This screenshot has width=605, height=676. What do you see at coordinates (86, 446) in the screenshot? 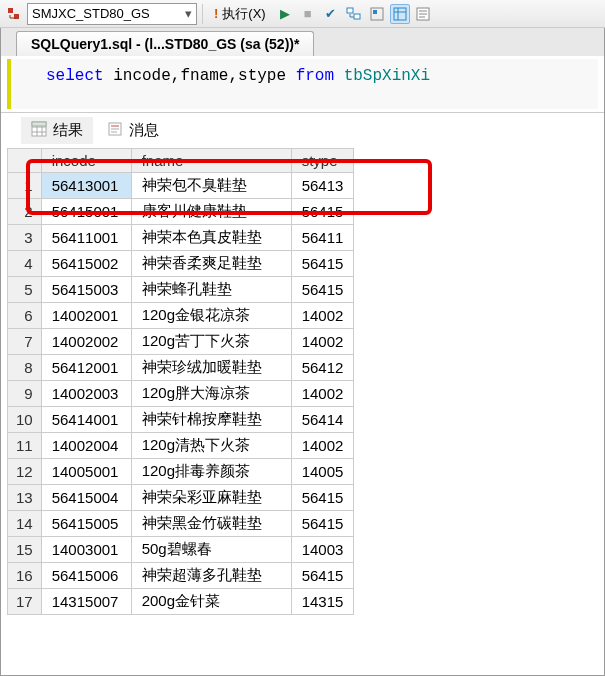
I see `cell-incode: 14002004` at bounding box center [86, 446].